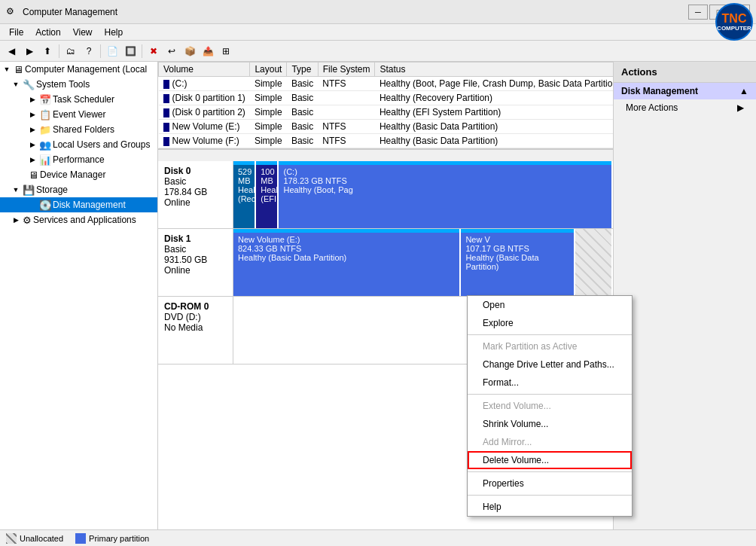  Describe the element at coordinates (386, 142) in the screenshot. I see `table-row: New Volume (F:) Simple Basic NTFS Health…` at that location.